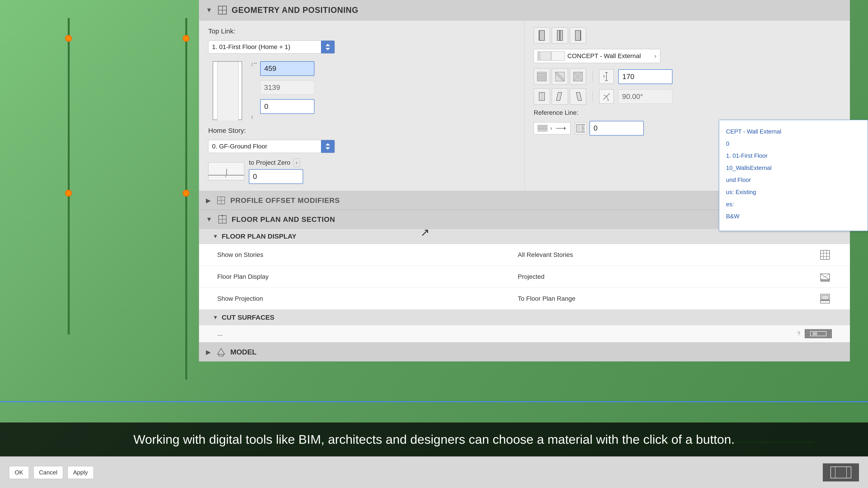  What do you see at coordinates (227, 91) in the screenshot?
I see `wall-diagram-outer` at bounding box center [227, 91].